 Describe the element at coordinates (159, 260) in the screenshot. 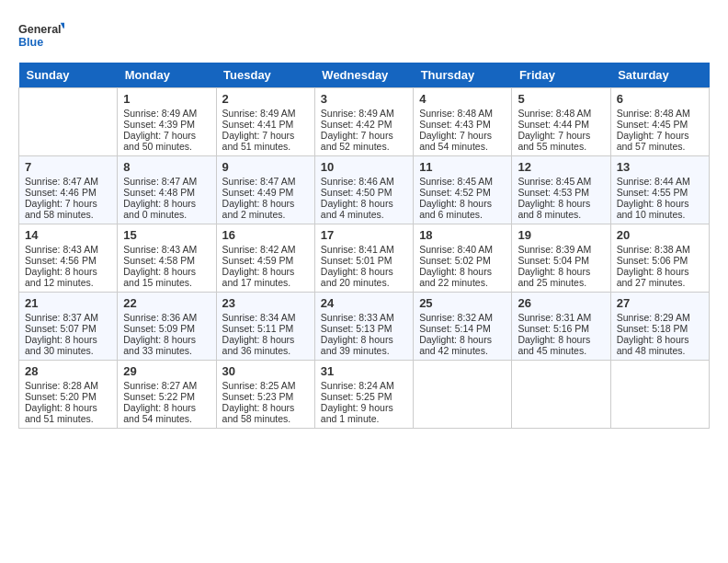

I see `sunset: Sunset: 4:58 PM` at that location.